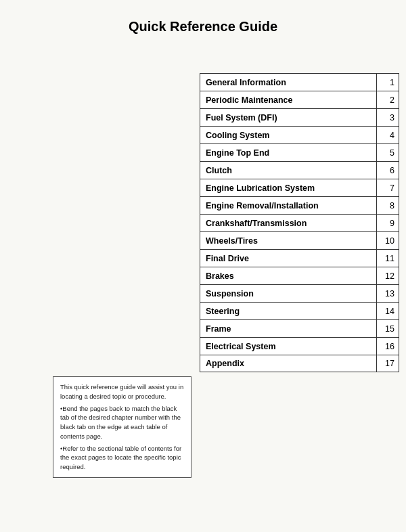 This screenshot has height=532, width=406. Describe the element at coordinates (288, 100) in the screenshot. I see `toc-item-label: Periodic Maintenance` at that location.